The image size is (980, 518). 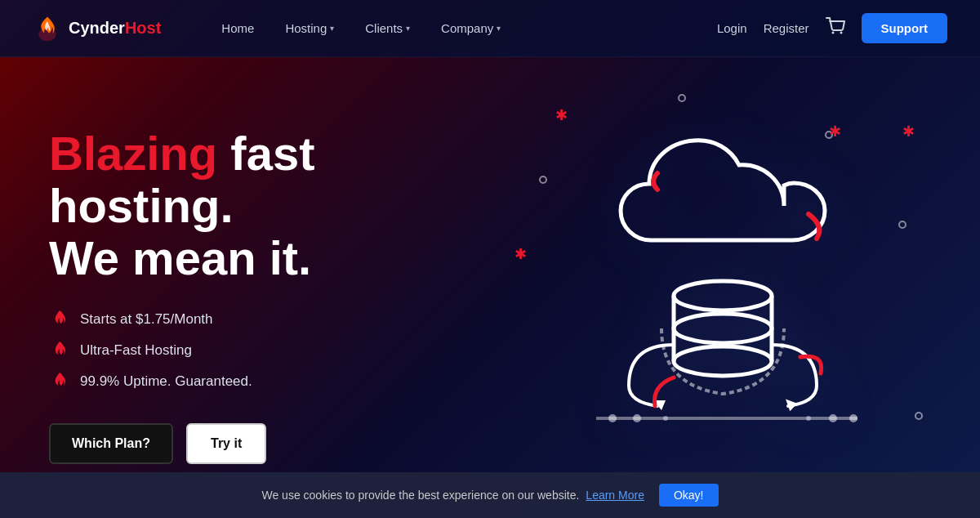 I want to click on feature-item: Starts at $1.75/Month, so click(x=270, y=319).